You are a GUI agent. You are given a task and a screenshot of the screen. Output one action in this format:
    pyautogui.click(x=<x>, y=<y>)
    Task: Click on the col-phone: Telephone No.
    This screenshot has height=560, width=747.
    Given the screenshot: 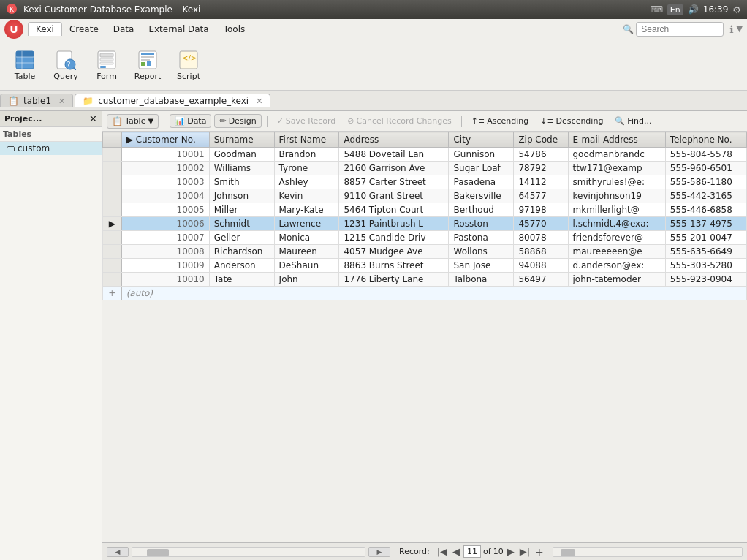 What is the action you would take?
    pyautogui.click(x=706, y=140)
    